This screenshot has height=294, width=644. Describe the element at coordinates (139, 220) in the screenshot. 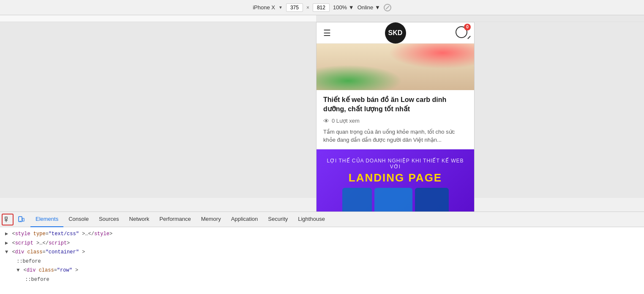

I see `tab-network: Network` at that location.